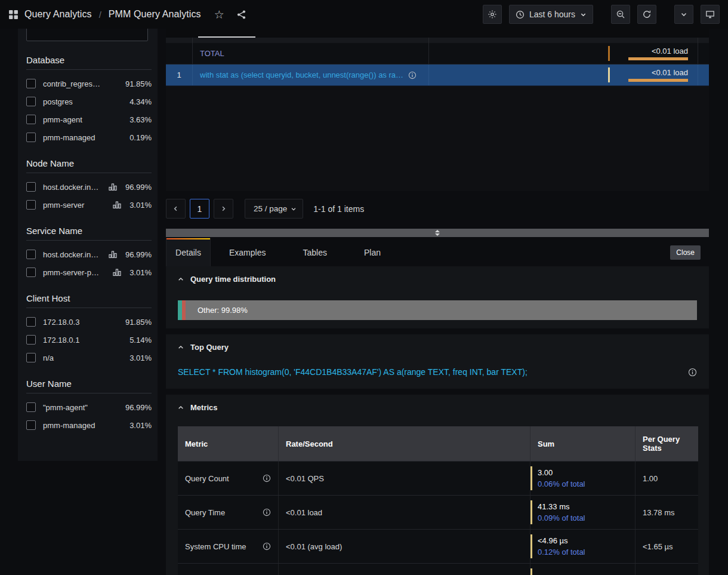 The image size is (728, 575). What do you see at coordinates (437, 36) in the screenshot?
I see `table-header-cut` at bounding box center [437, 36].